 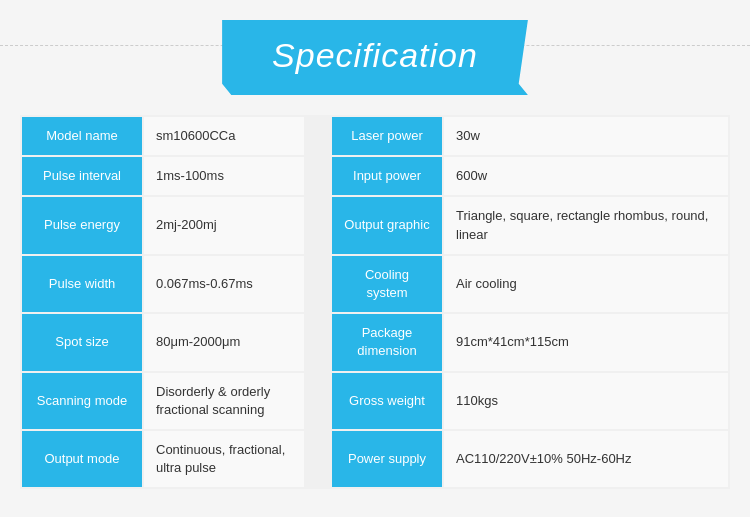 What do you see at coordinates (82, 136) in the screenshot?
I see `left-label-cell: Model name` at bounding box center [82, 136].